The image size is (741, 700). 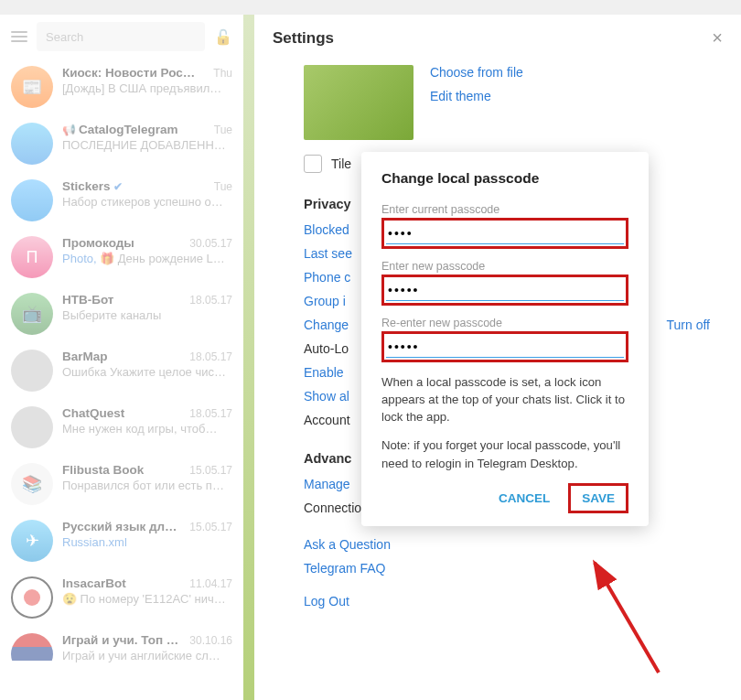 What do you see at coordinates (505, 178) in the screenshot?
I see `modal-title: Change local passcode` at bounding box center [505, 178].